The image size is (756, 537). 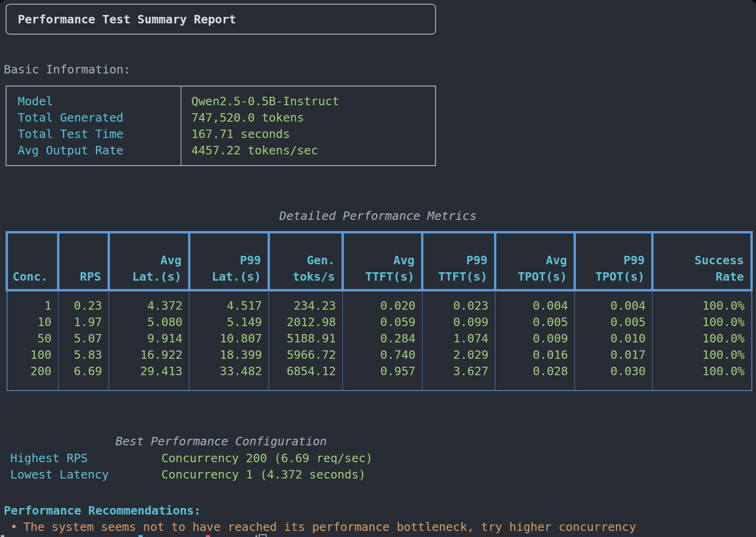 I want to click on best-config-row: Highest RPSConcurrency 200 (6.69 req/sec…, so click(x=234, y=458).